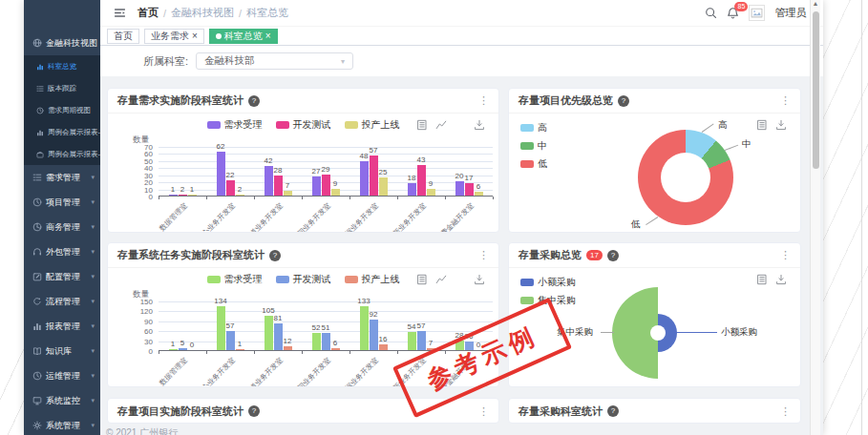 Image resolution: width=868 pixels, height=435 pixels. Describe the element at coordinates (372, 280) in the screenshot. I see `legend-item: 投产上线` at that location.